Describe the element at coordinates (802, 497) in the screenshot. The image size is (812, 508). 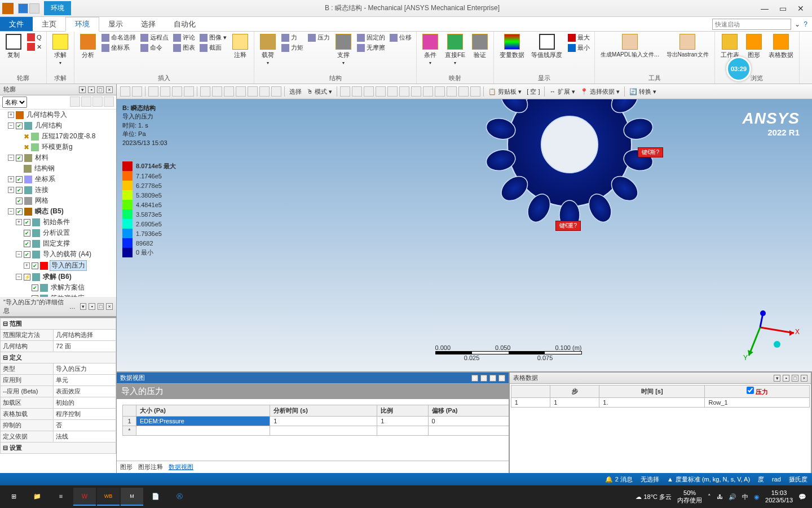
I see `tray-notifications-icon: 💬` at that location.